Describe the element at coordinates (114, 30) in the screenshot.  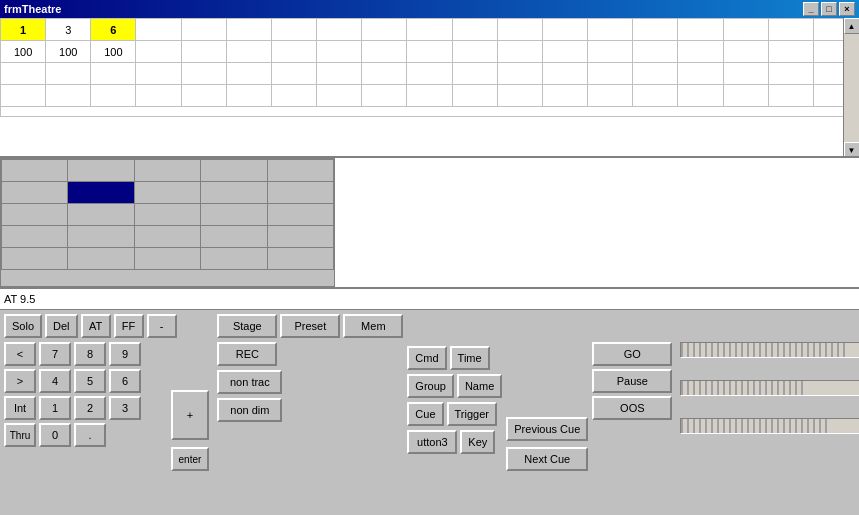
I see `grid-cell: 6` at that location.